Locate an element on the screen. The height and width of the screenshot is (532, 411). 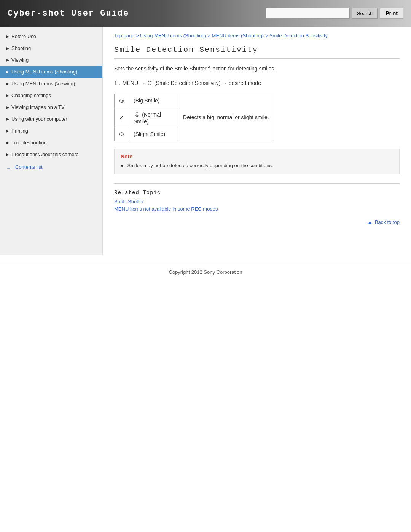
sidebar-label: Viewing is located at coordinates (20, 60).